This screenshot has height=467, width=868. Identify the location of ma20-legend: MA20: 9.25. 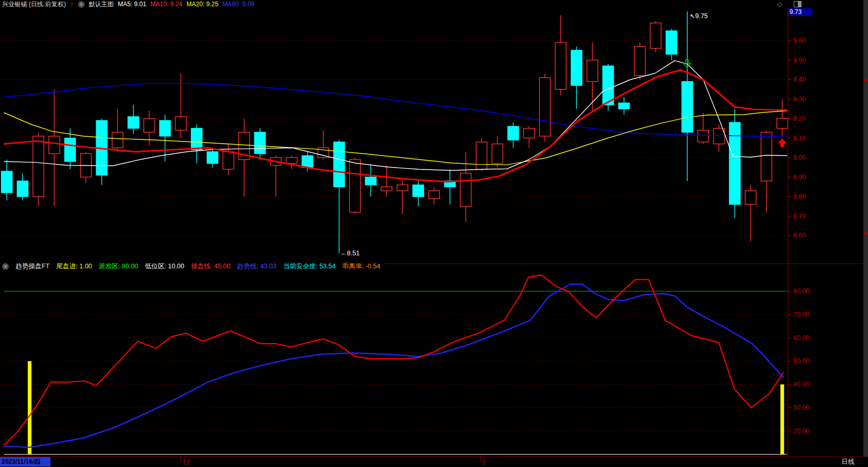
(203, 4).